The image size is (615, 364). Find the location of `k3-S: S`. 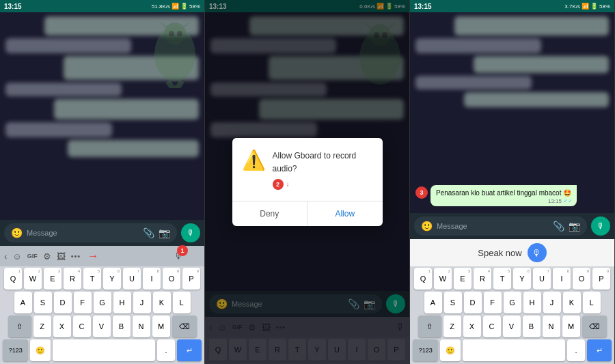

k3-S: S is located at coordinates (453, 303).